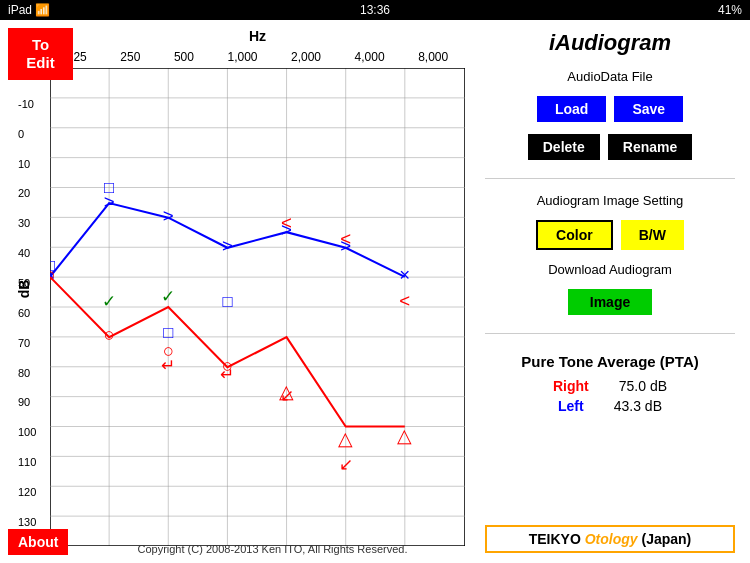 The height and width of the screenshot is (563, 750). What do you see at coordinates (346, 238) in the screenshot?
I see `left-bc-4000: <` at bounding box center [346, 238].